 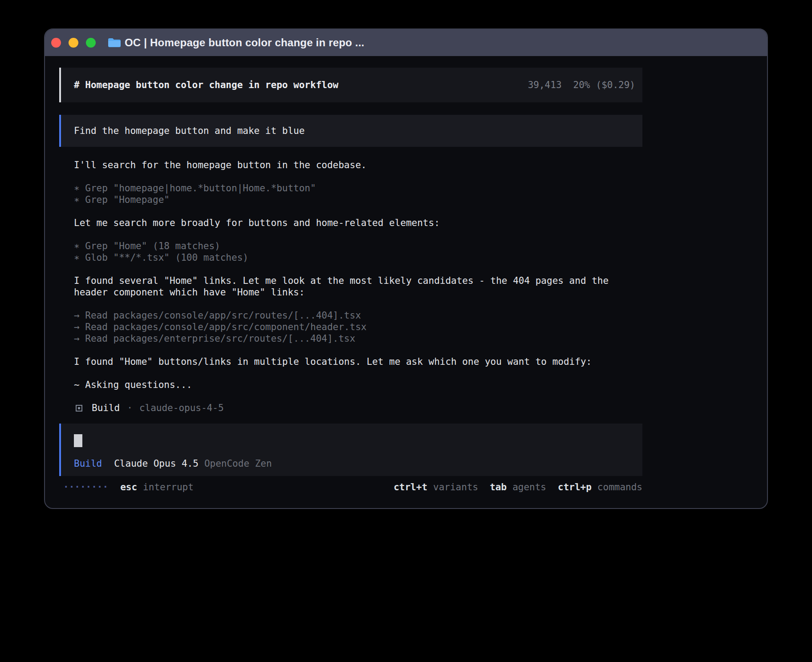 I want to click on assistant-text-line: Let me search more broadly for buttons a…, so click(x=358, y=223).